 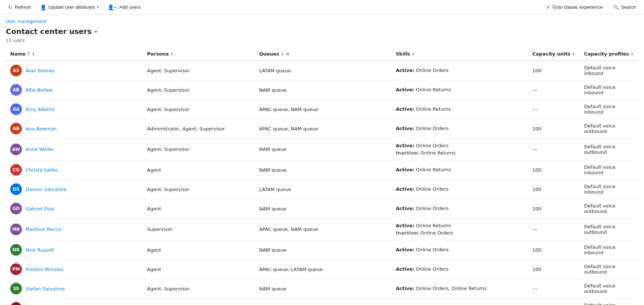 What do you see at coordinates (41, 129) in the screenshot?
I see `user-name-link: Ana Bowman` at bounding box center [41, 129].